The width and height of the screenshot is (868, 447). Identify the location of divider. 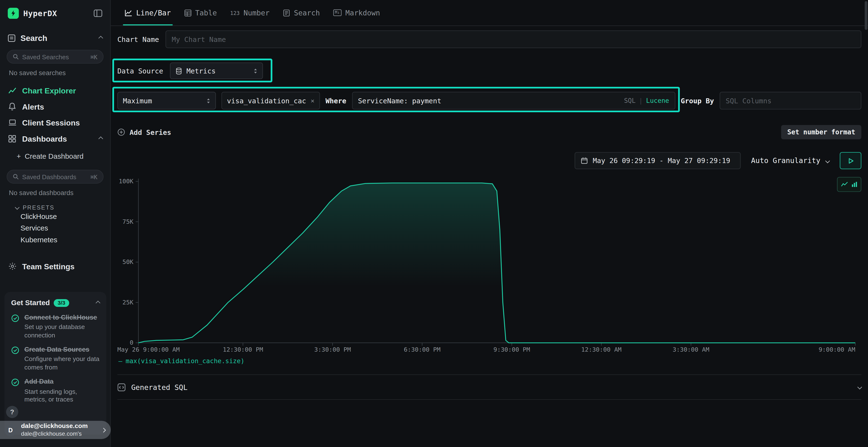
(489, 400).